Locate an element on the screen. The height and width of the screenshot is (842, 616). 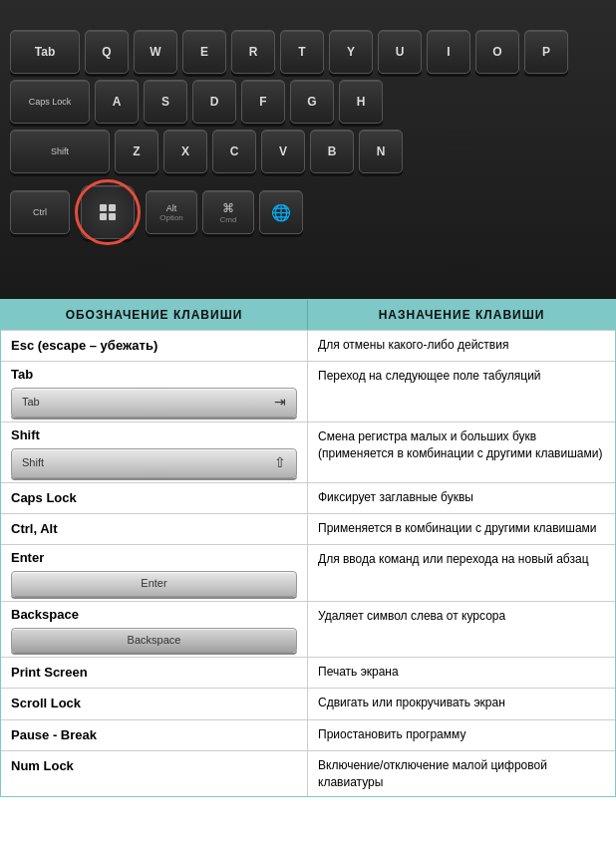
key-name-cell: Ctrl, Alt is located at coordinates (154, 529).